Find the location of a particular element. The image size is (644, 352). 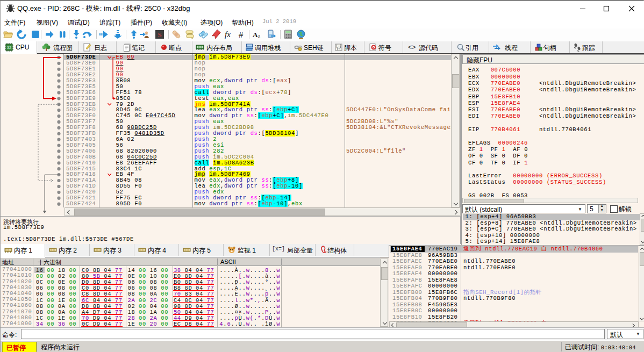

svg-text: S is located at coordinates (159, 34).